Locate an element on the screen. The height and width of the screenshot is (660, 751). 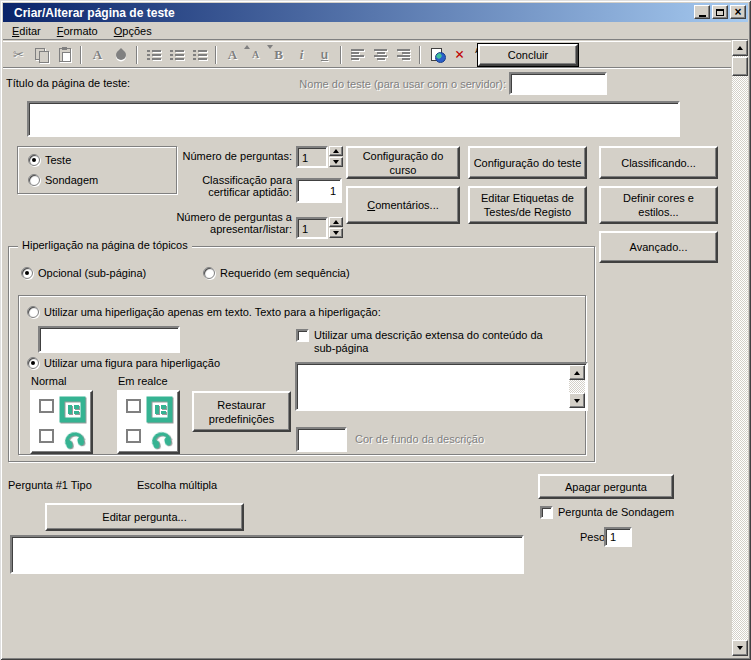
editar-pergunta-button: Editar pergunta... is located at coordinates (144, 517).